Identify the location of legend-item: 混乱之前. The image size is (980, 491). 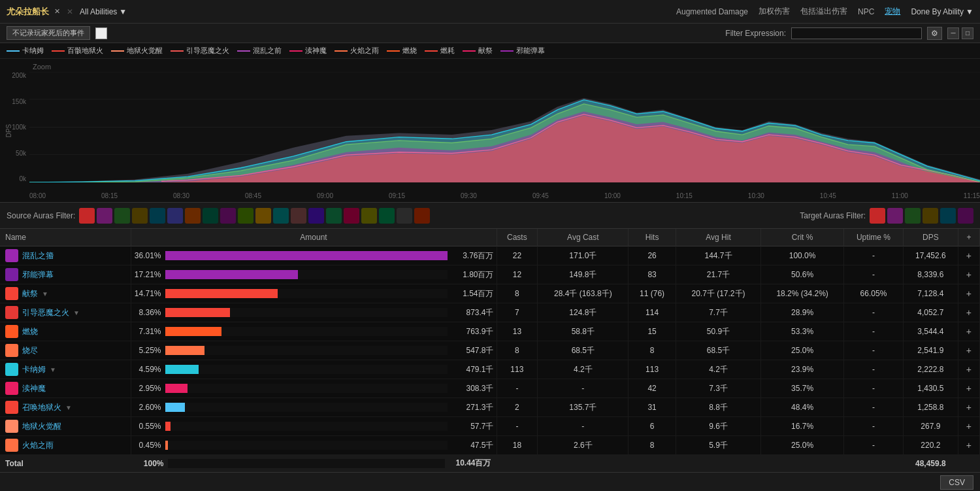
(259, 51).